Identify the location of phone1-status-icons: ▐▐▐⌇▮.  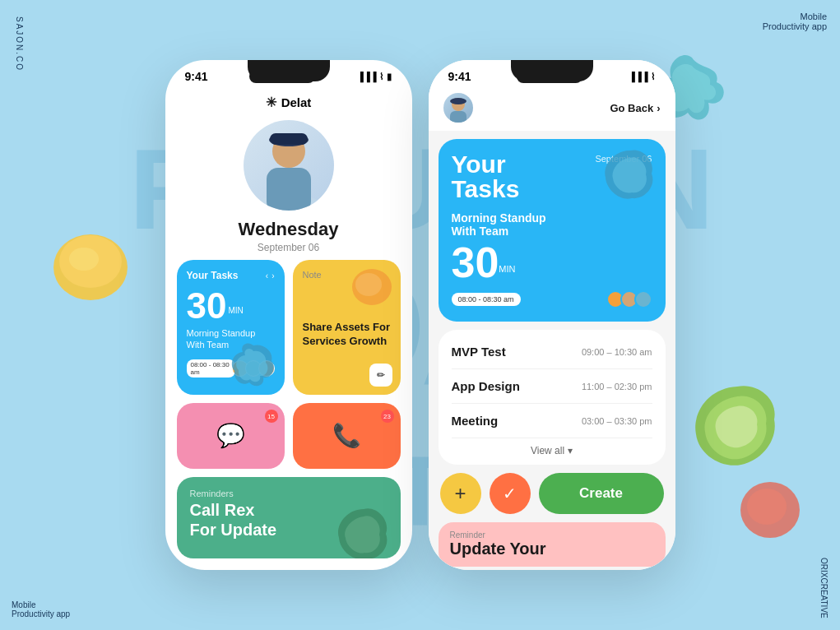
(374, 77).